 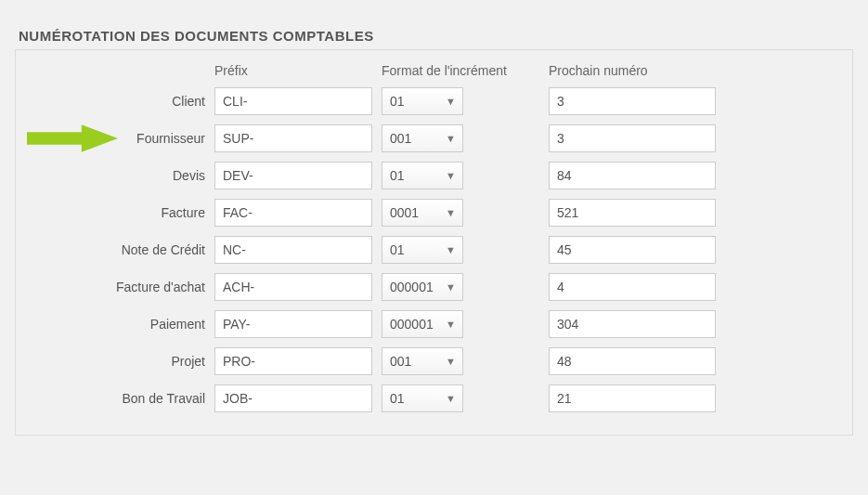 I want to click on section-title: NUMÉROTATION DES DOCUMENTS COMPTABLES, so click(x=436, y=35).